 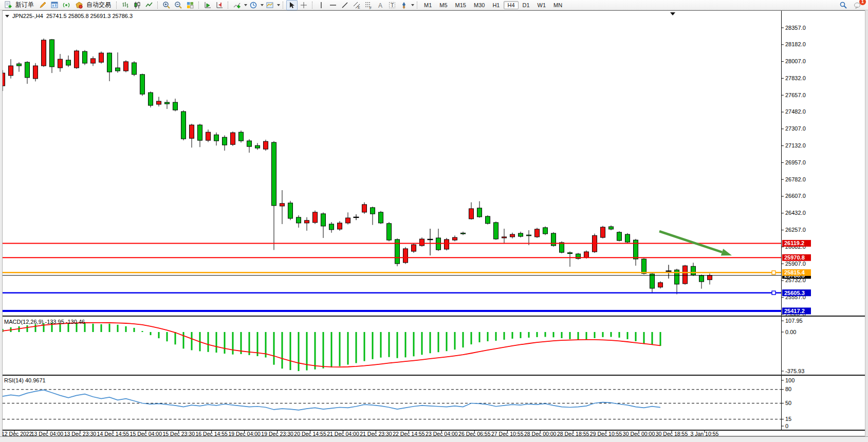 What do you see at coordinates (790, 332) in the screenshot?
I see `svg-text: 0.00` at bounding box center [790, 332].